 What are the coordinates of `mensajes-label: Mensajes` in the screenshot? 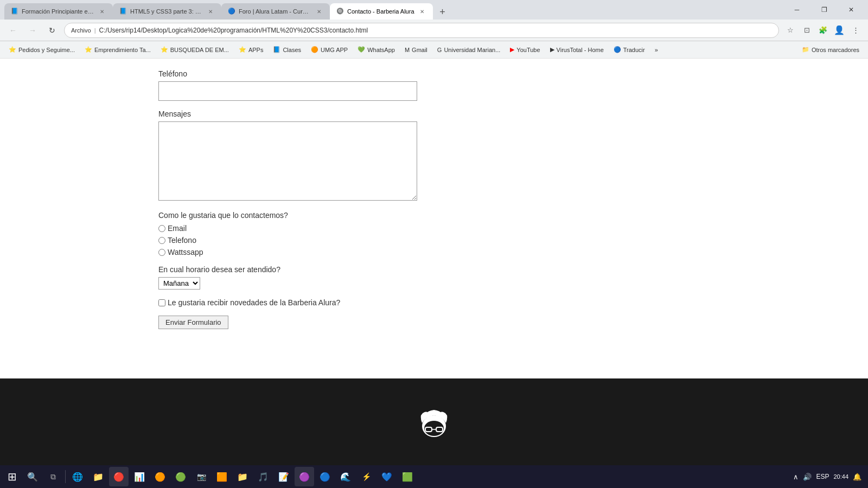 It's located at (434, 114).